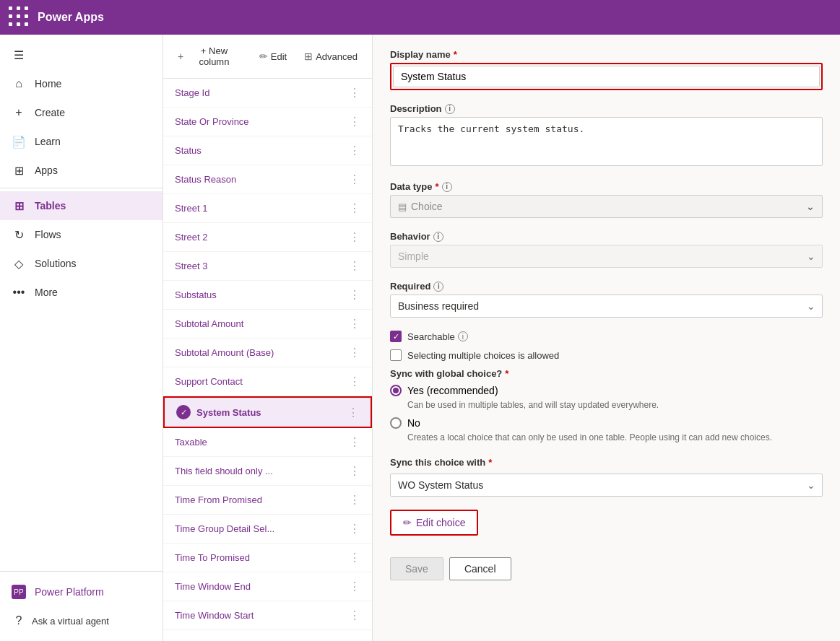  What do you see at coordinates (81, 592) in the screenshot?
I see `sidebar-item-power-platform: PP Power Platform` at bounding box center [81, 592].